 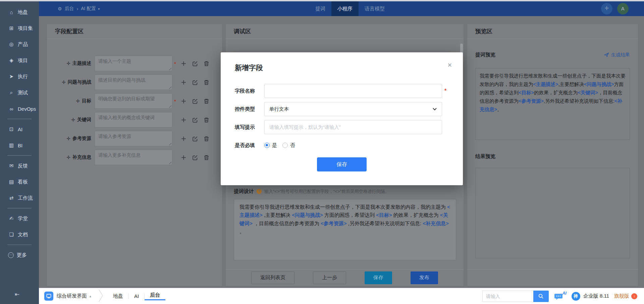 I want to click on breadcrumb-root: 后台, so click(x=69, y=9).